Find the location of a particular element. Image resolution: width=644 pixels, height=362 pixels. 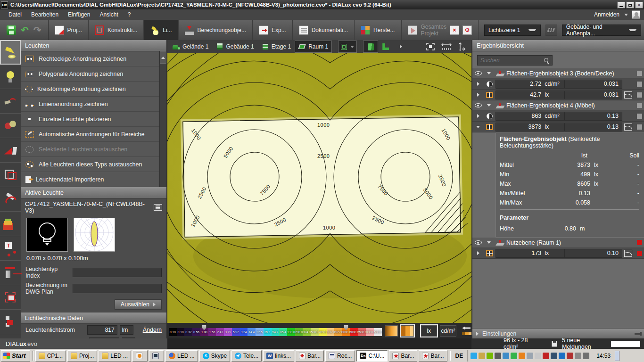

false-color-scale: 0.10 0.18 0.32 0.56 1.00 1.56 2.43 is located at coordinates (275, 332).